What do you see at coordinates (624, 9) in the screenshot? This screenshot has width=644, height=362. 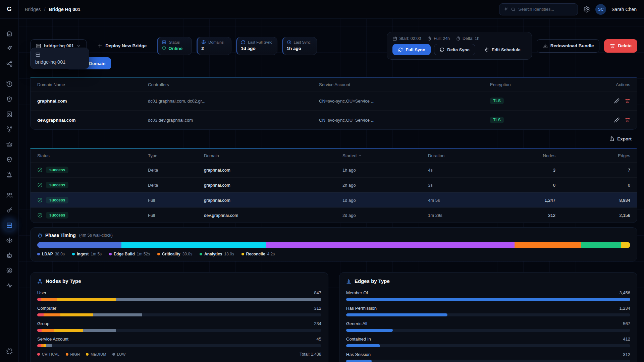 I see `user-name: Sarah Chen` at bounding box center [624, 9].